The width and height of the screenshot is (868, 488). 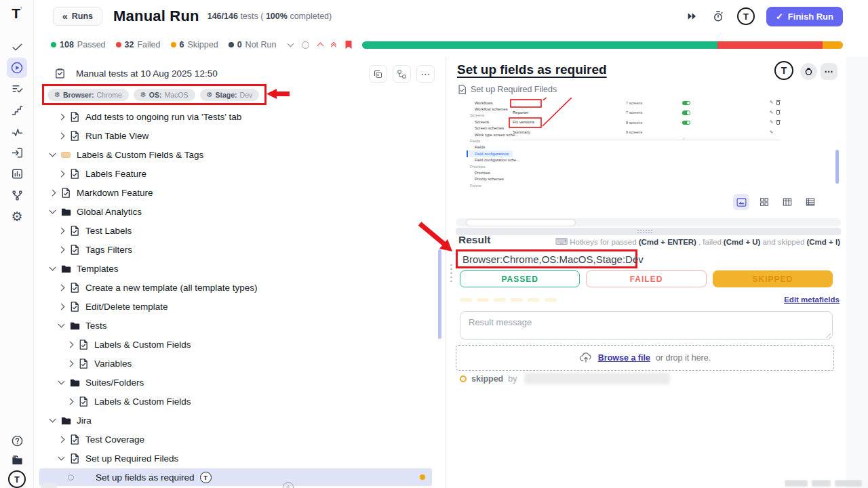 I want to click on tree-row: Test Labels T, so click(x=236, y=230).